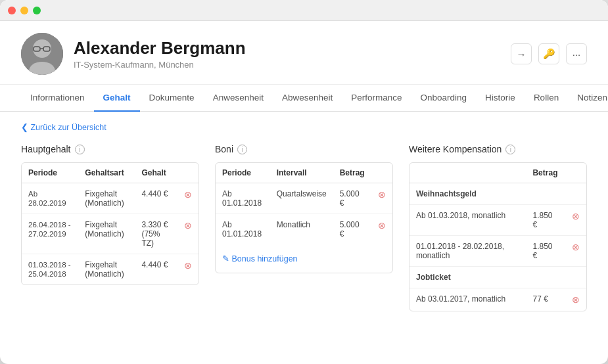  I want to click on boni-footer: ✎ Bonus hinzufügen, so click(304, 259).